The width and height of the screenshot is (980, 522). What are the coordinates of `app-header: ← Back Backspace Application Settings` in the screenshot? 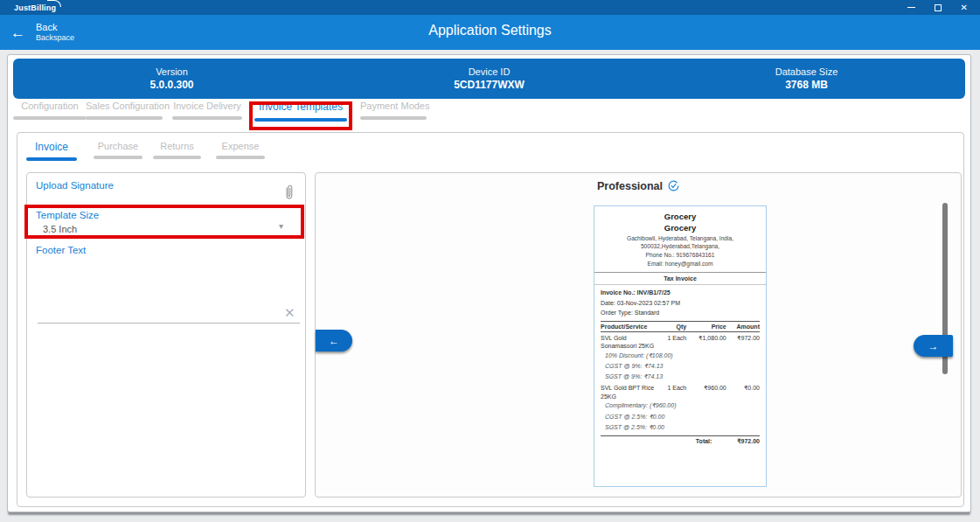 It's located at (490, 32).